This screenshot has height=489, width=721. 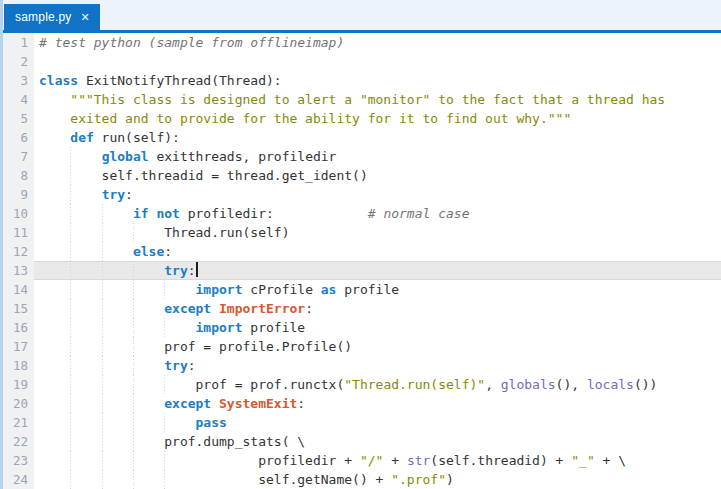 I want to click on code-line-content: def run(self):, so click(x=378, y=138).